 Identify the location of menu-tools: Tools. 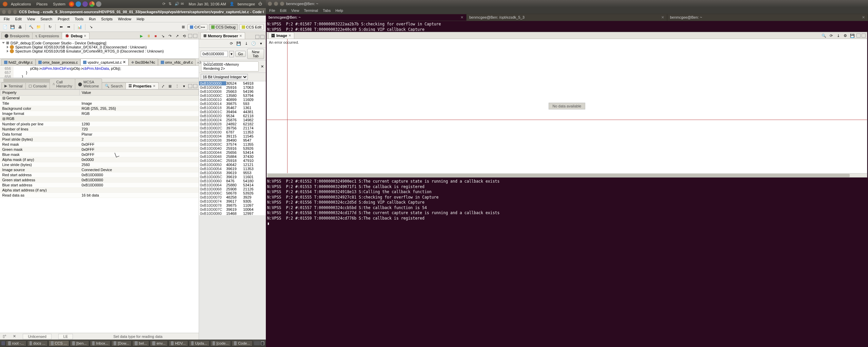
(79, 19).